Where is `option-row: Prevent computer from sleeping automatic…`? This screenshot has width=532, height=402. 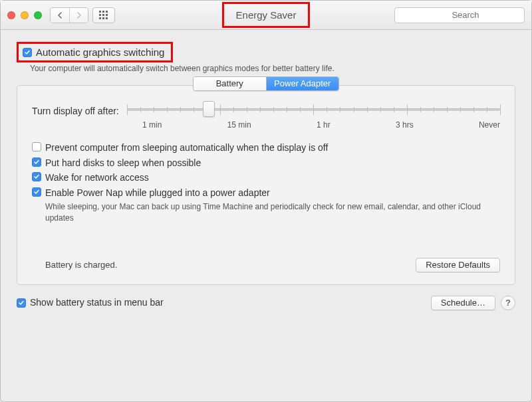 option-row: Prevent computer from sleeping automatic… is located at coordinates (266, 148).